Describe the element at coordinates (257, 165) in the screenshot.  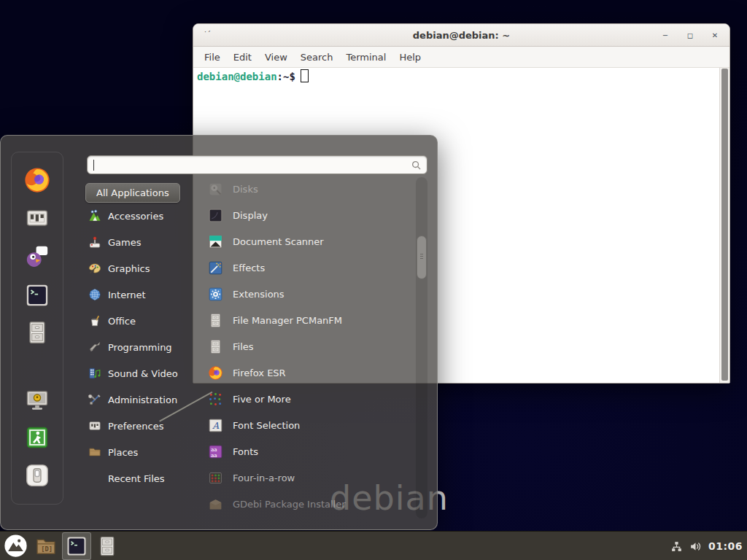
I see `search-box` at that location.